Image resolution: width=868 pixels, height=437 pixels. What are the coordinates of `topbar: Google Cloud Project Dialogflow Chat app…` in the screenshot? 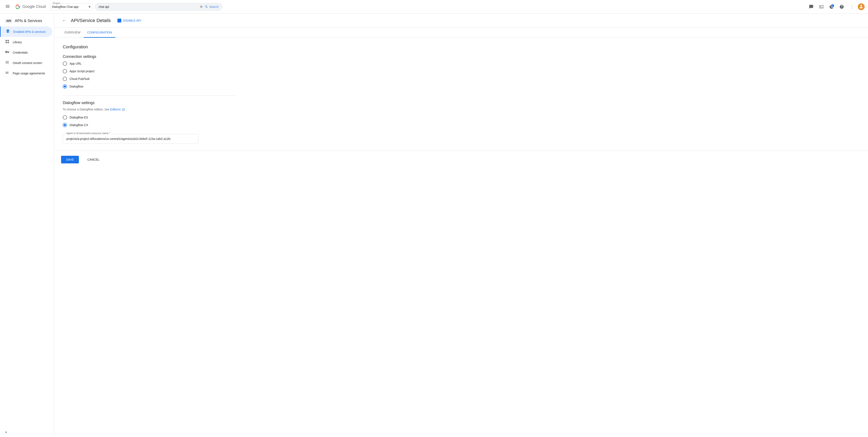 It's located at (434, 7).